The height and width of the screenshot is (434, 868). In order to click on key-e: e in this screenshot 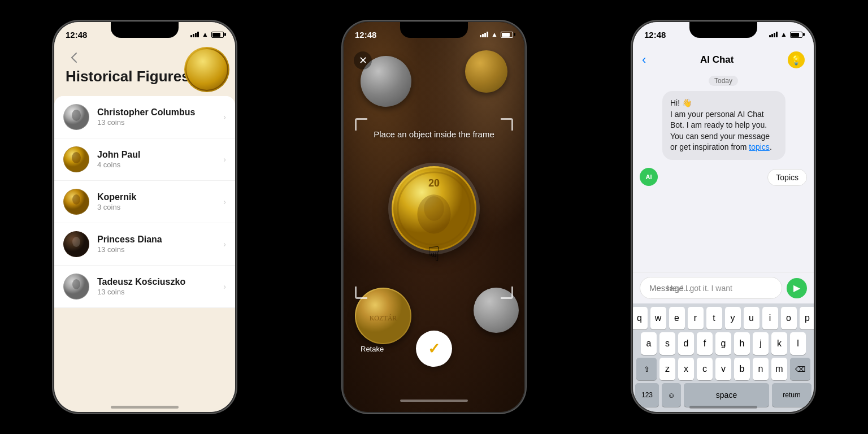, I will do `click(677, 318)`.